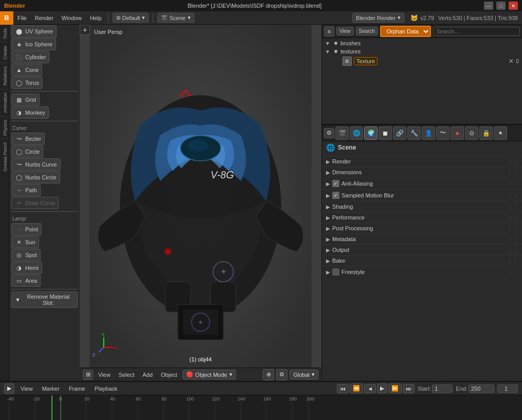 The height and width of the screenshot is (420, 522). I want to click on spot-lamp-button: ◎Spot, so click(26, 255).